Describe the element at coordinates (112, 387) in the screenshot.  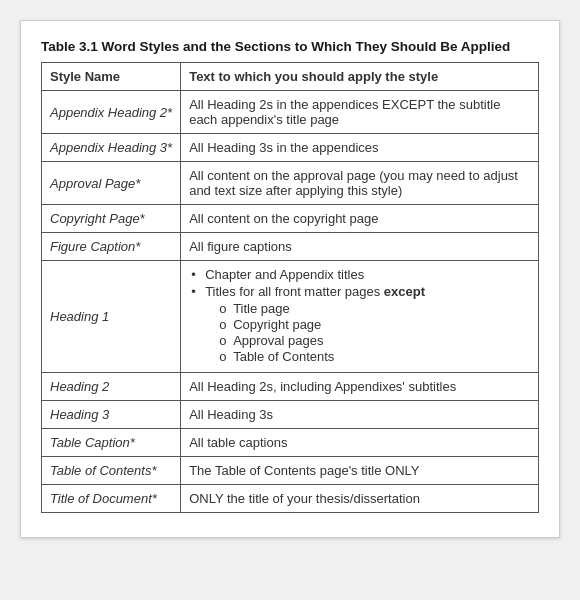
I see `style-name: Heading 2` at that location.